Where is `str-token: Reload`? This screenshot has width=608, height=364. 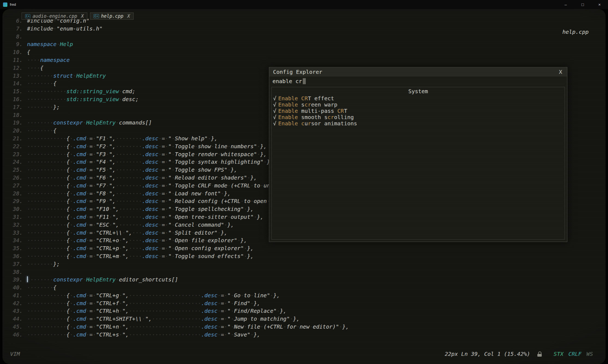
str-token: Reload is located at coordinates (185, 201).